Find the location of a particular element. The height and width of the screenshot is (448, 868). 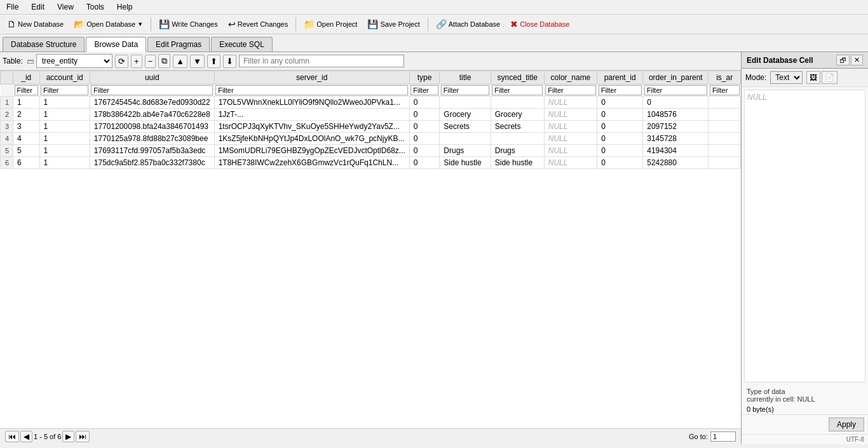

filter-server-id: Filter is located at coordinates (311, 90).